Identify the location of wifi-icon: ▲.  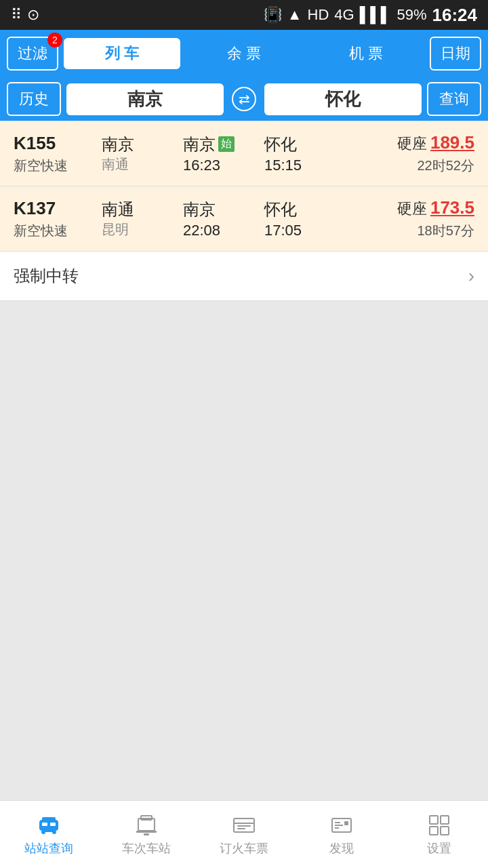
(295, 15).